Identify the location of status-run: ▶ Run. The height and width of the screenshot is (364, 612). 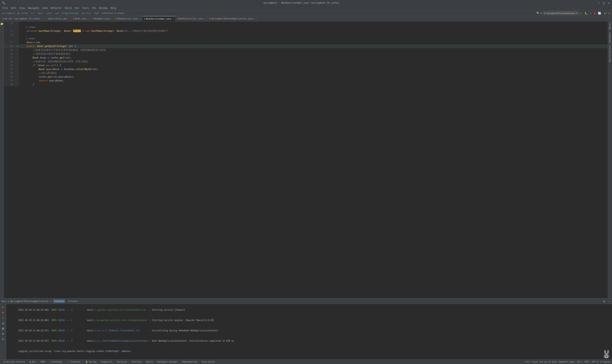
(33, 362).